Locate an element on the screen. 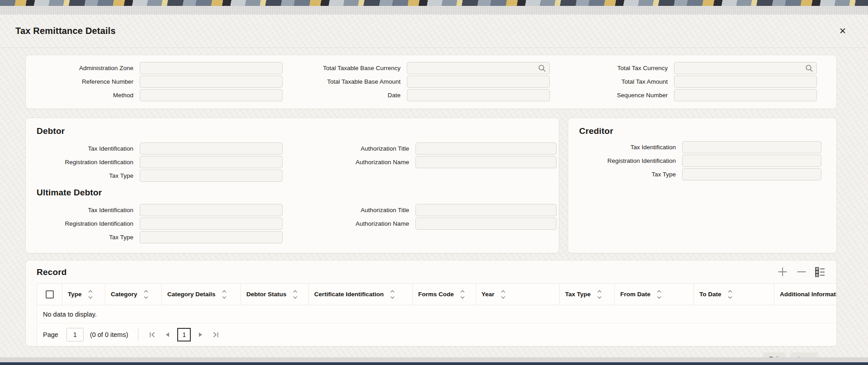 This screenshot has width=868, height=365. debtor-tax-identification-input is located at coordinates (211, 148).